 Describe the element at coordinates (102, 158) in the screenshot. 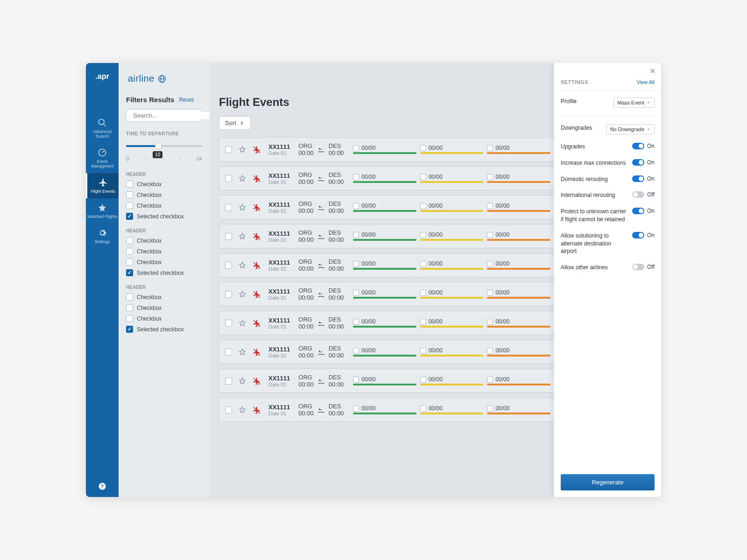

I see `nav-event-management: Event Managment` at that location.